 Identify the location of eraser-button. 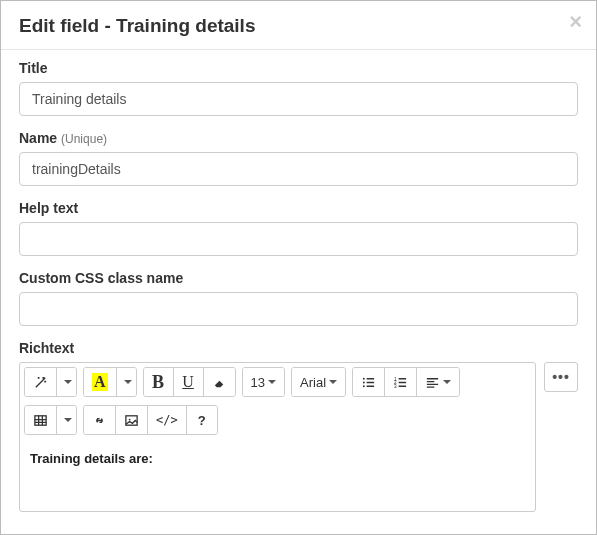
(220, 382).